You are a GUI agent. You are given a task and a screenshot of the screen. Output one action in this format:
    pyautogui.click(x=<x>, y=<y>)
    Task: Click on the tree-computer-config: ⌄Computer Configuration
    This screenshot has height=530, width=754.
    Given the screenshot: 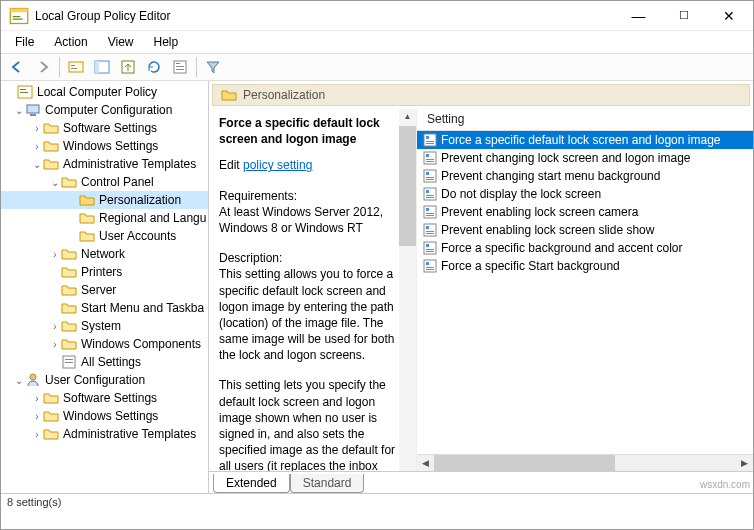 What is the action you would take?
    pyautogui.click(x=104, y=110)
    